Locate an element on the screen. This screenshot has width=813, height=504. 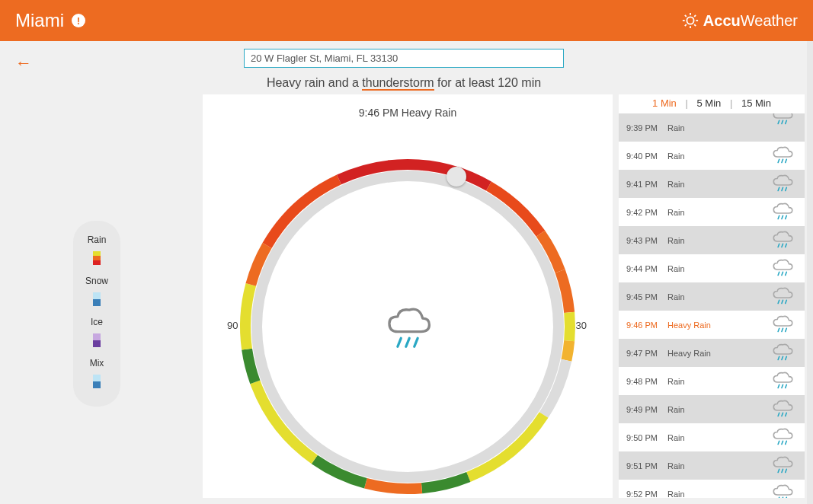
legend-swatch-rain is located at coordinates (97, 258).